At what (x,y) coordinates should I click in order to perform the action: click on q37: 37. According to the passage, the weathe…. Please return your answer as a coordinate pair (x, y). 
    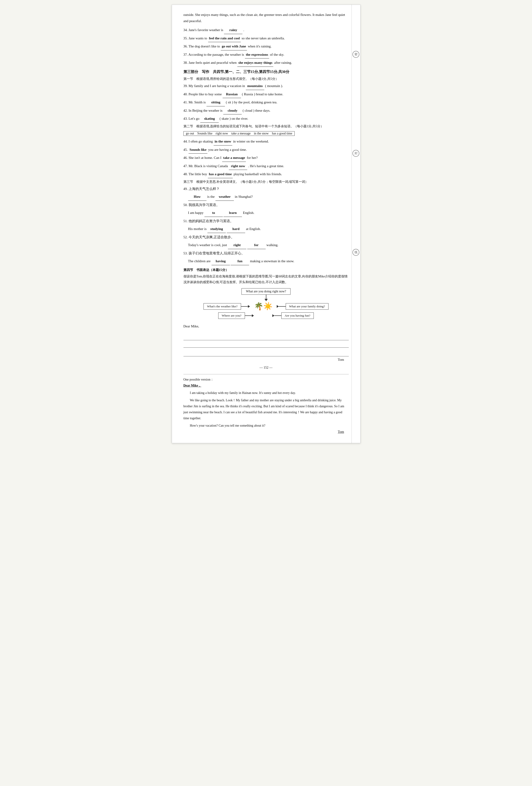
    Looking at the image, I should click on (266, 55).